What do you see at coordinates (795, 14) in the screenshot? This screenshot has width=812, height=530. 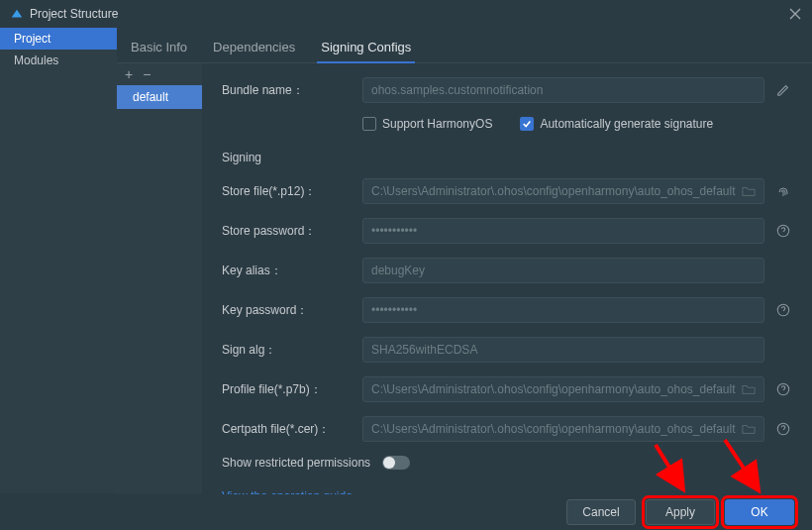 I see `close-icon` at bounding box center [795, 14].